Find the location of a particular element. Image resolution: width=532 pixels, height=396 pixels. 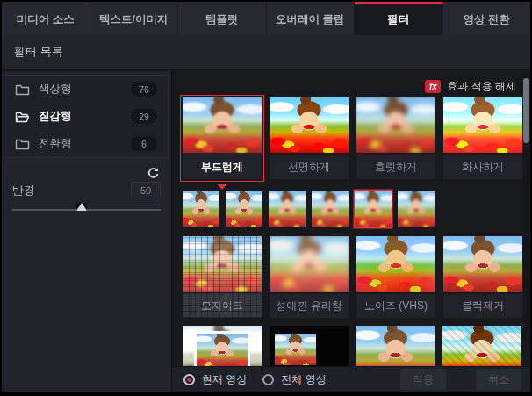

tab-media-source: 미디어 소스 is located at coordinates (46, 18).